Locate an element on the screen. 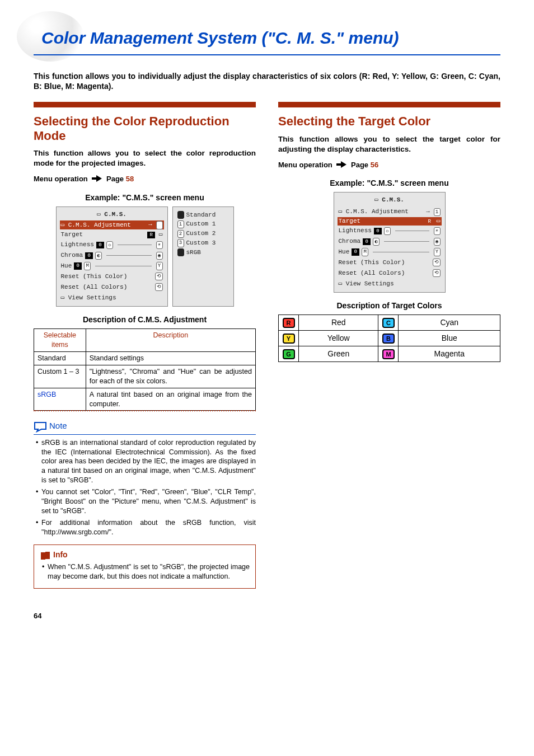 The width and height of the screenshot is (534, 756). color-label-blue: Blue is located at coordinates (449, 339).